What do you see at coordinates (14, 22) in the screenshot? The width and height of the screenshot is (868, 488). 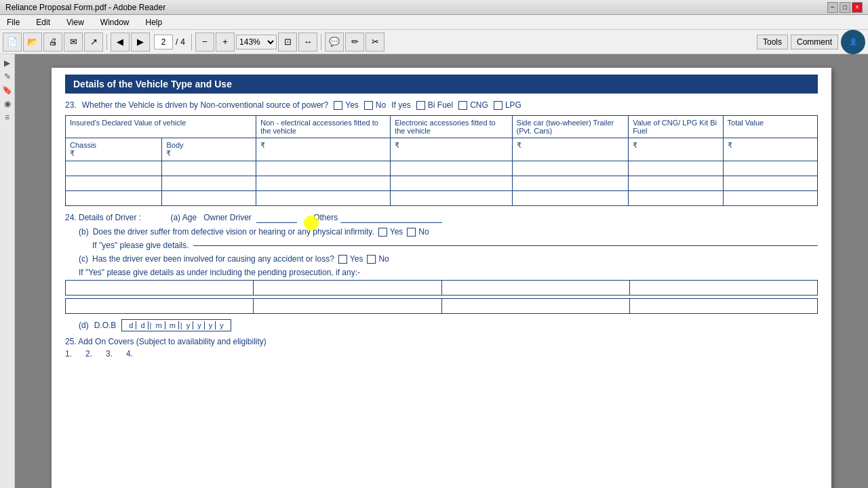 I see `menu-file: File` at bounding box center [14, 22].